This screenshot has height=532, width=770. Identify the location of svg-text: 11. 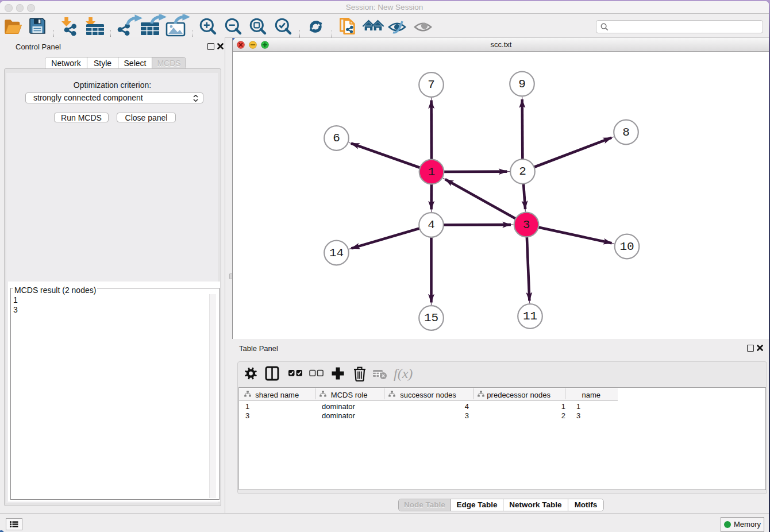
(530, 316).